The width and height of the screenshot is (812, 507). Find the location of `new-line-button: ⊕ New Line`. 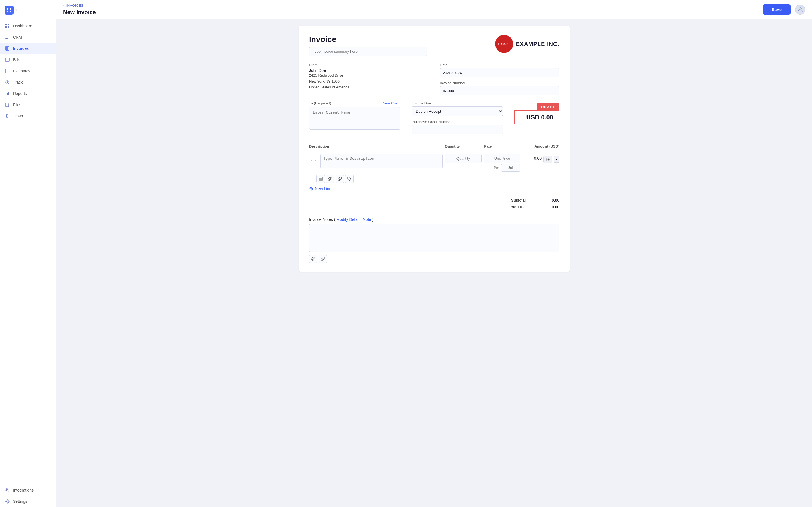

new-line-button: ⊕ New Line is located at coordinates (320, 189).